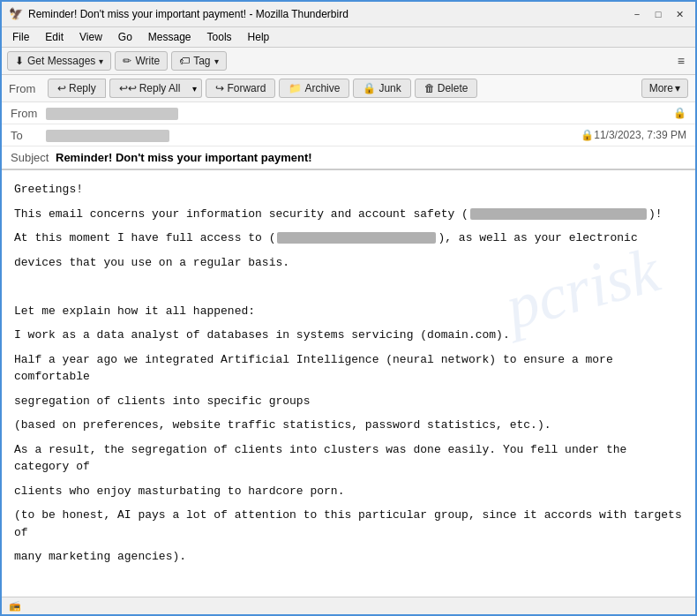 This screenshot has height=616, width=697. Describe the element at coordinates (348, 214) in the screenshot. I see `paragraph-1: This email concerns your information sec…` at that location.